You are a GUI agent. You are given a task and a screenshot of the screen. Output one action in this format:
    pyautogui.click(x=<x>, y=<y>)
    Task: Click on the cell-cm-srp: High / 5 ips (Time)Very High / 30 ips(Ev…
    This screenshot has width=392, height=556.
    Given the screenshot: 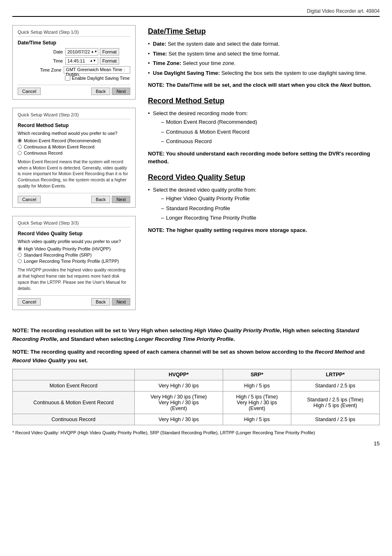 What is the action you would take?
    pyautogui.click(x=257, y=403)
    